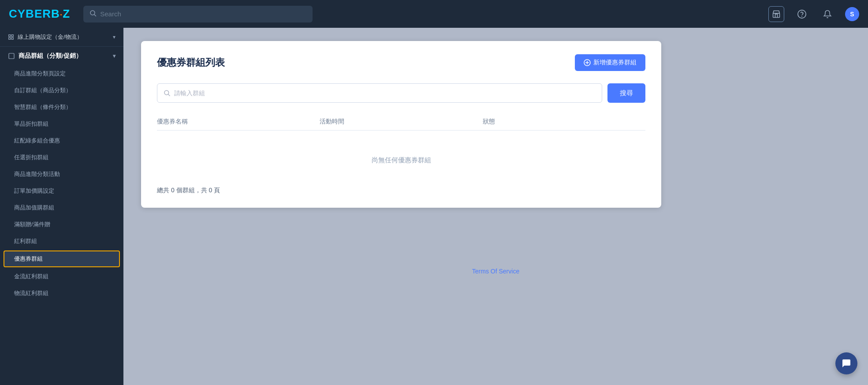  I want to click on sidebar-group-product: 商品群組（分類/促銷） ▾, so click(62, 56).